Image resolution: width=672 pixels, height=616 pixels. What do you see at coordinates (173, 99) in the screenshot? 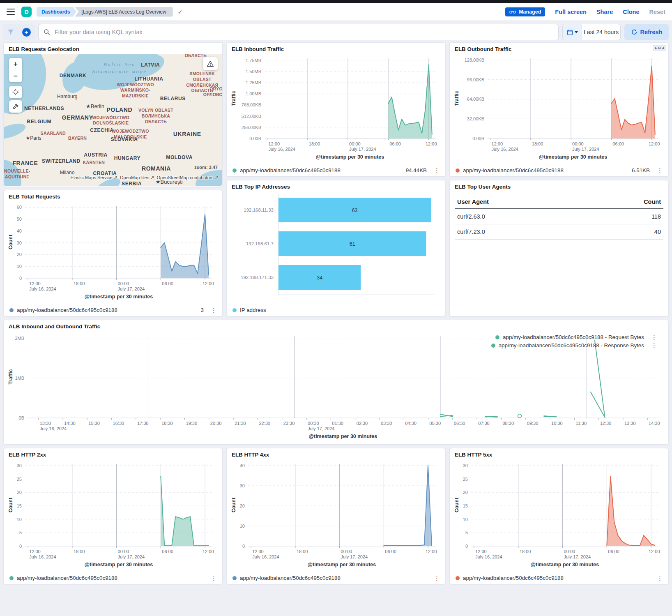
I see `map-label: BELARUS` at bounding box center [173, 99].